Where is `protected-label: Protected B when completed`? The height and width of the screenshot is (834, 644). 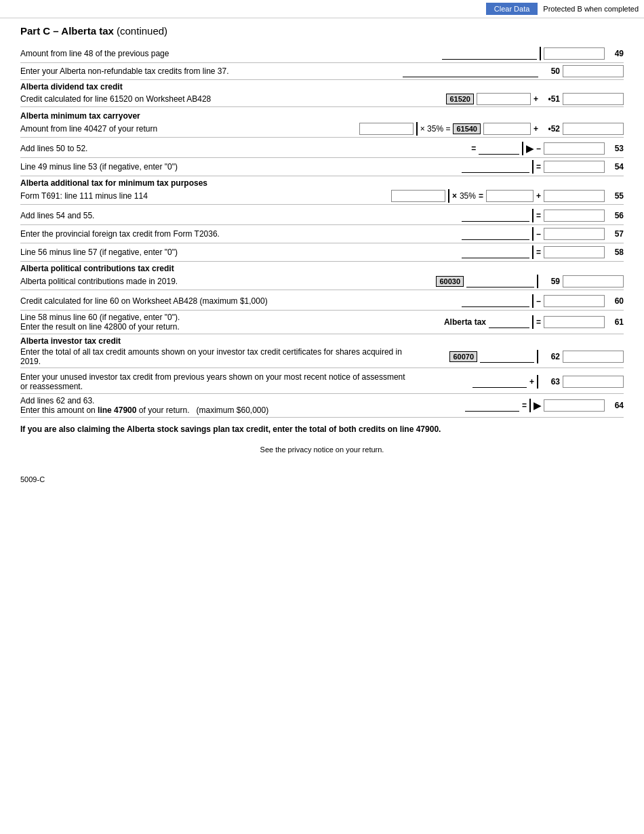 protected-label: Protected B when completed is located at coordinates (591, 9).